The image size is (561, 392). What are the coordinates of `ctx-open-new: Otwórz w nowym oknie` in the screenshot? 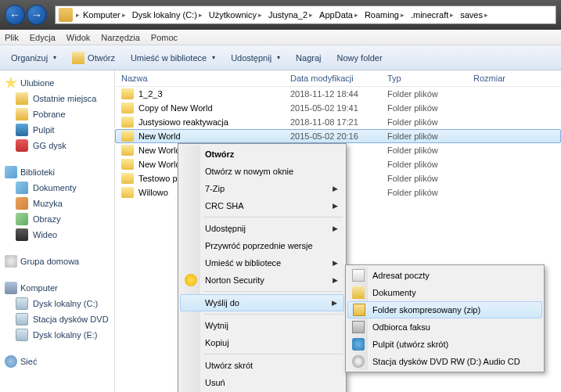 It's located at (262, 171).